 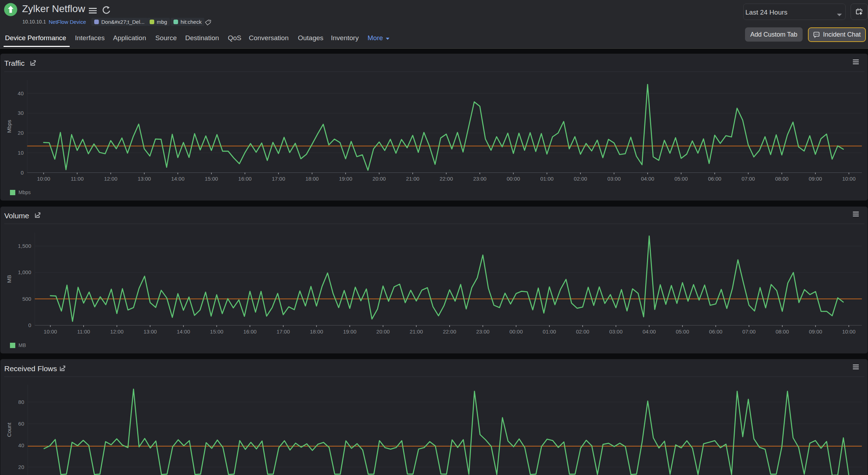 What do you see at coordinates (21, 113) in the screenshot?
I see `svg-text: 30` at bounding box center [21, 113].